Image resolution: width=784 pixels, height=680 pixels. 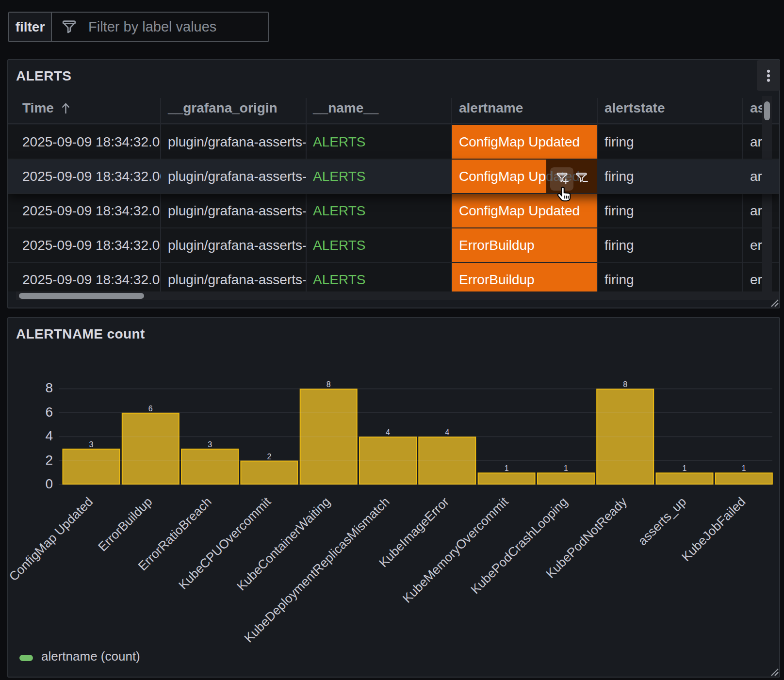 I want to click on svg-text: 0, so click(x=49, y=484).